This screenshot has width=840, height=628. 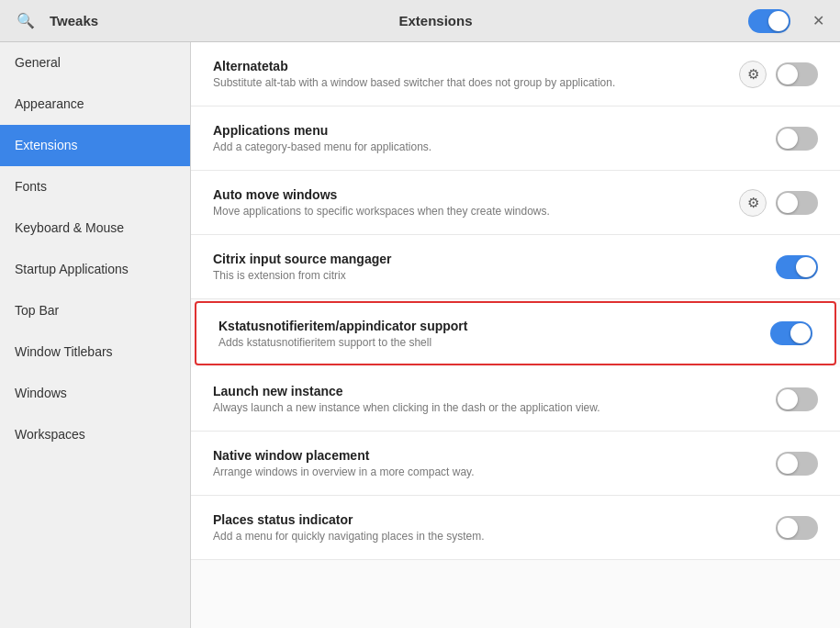 What do you see at coordinates (494, 259) in the screenshot?
I see `ext-name-citrix: Citrix input source mangager` at bounding box center [494, 259].